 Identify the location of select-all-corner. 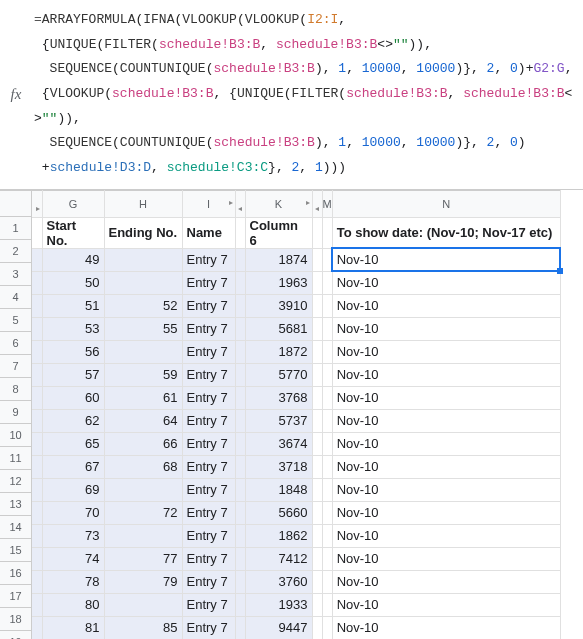
(16, 204).